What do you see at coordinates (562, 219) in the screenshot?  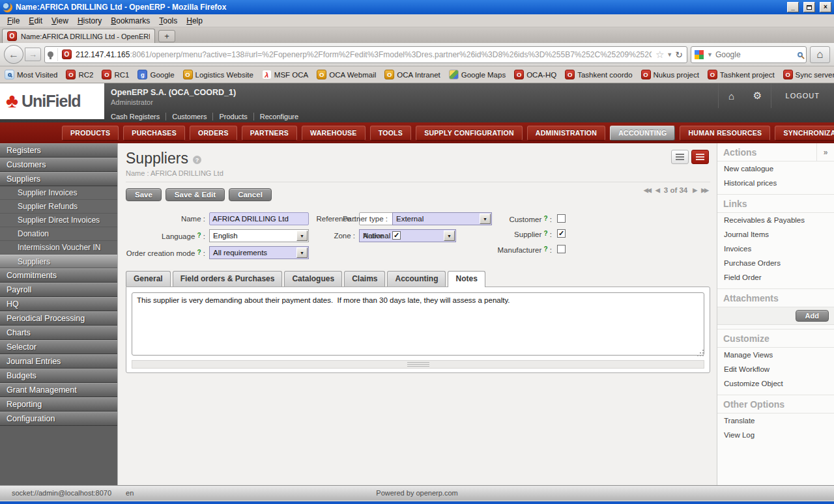 I see `customer-checkbox` at bounding box center [562, 219].